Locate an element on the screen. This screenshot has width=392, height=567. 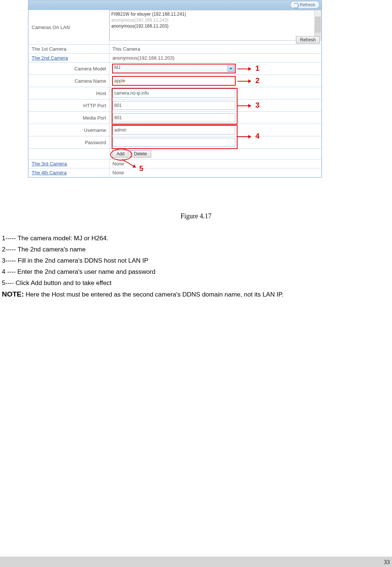
refresh-button-top-label: Refresh is located at coordinates (307, 5).